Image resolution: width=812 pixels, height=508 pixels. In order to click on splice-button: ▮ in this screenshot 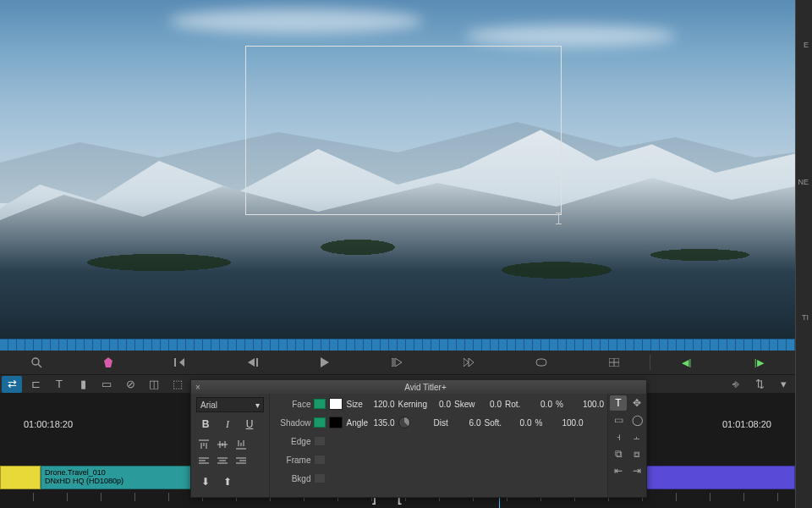, I will do `click(83, 384)`.